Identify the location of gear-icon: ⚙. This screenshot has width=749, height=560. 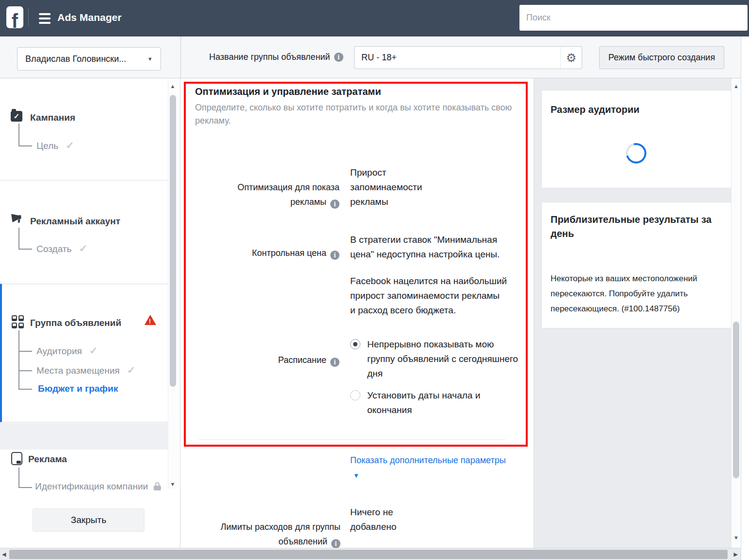
(571, 57).